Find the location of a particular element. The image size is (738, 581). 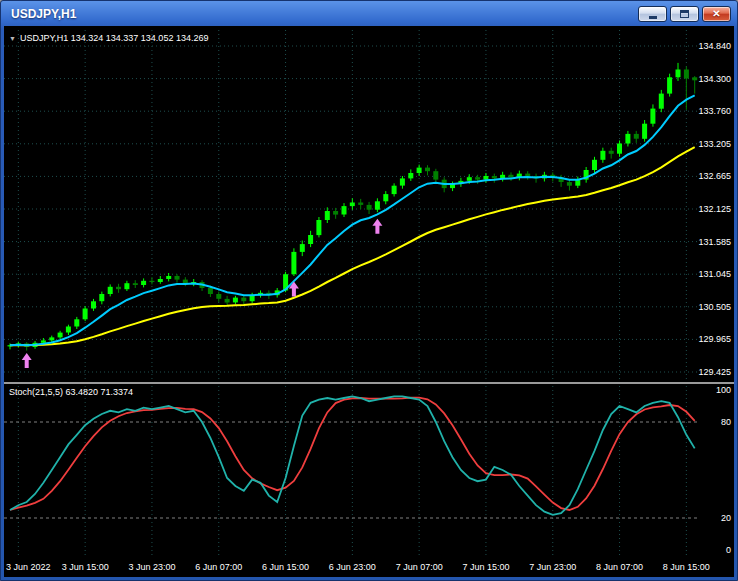

indicator-label: Stoch(21,5,5) 63.4820 71.3374 is located at coordinates (71, 392).